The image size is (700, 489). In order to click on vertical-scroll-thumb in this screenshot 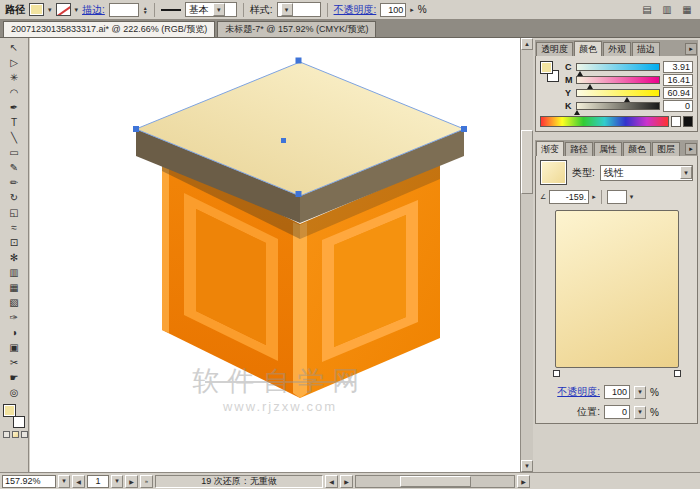, I will do `click(527, 162)`.